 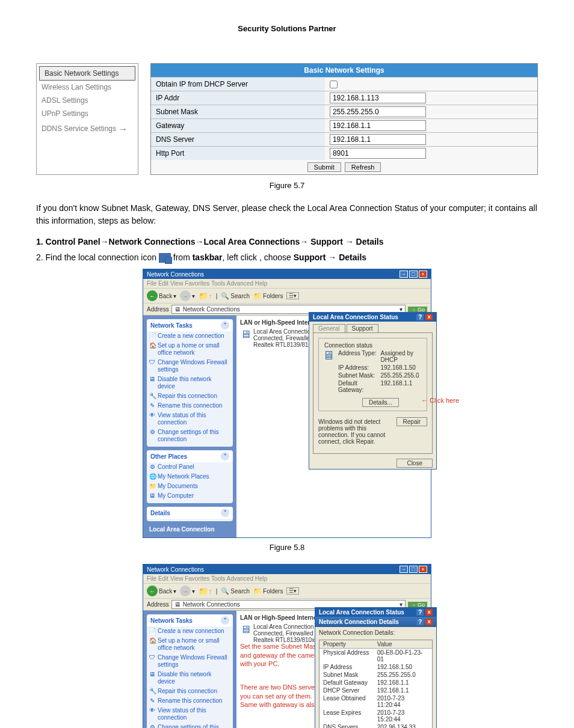 I want to click on submit-button: Submit, so click(x=324, y=167).